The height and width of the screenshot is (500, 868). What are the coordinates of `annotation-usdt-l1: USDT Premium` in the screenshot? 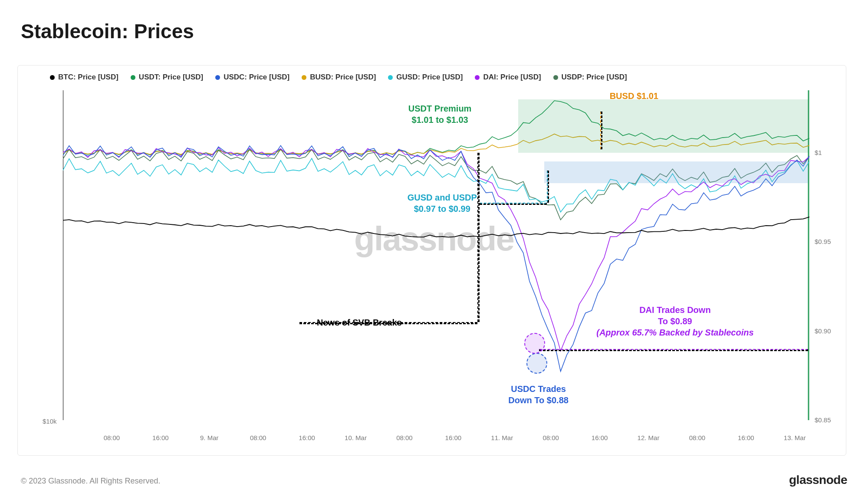 It's located at (440, 109).